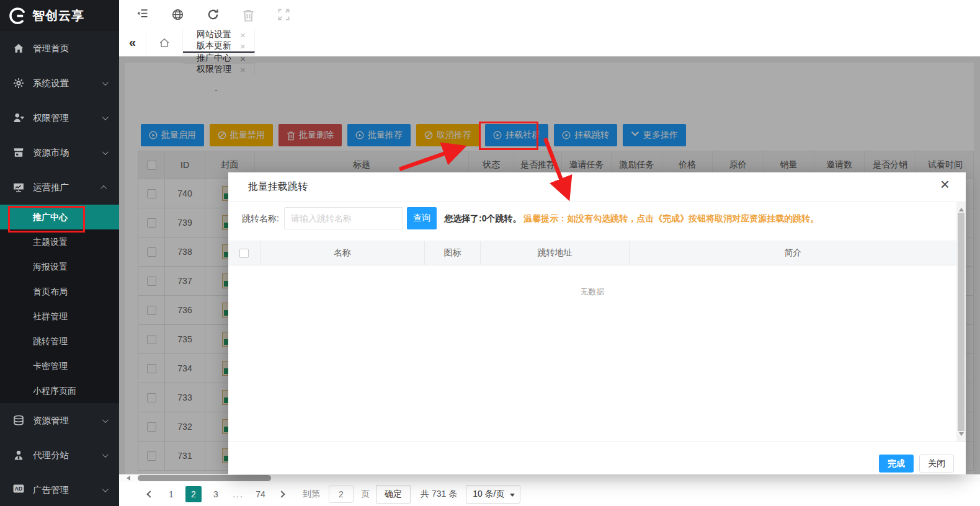 The height and width of the screenshot is (506, 980). Describe the element at coordinates (341, 494) in the screenshot. I see `goto-page-input` at that location.